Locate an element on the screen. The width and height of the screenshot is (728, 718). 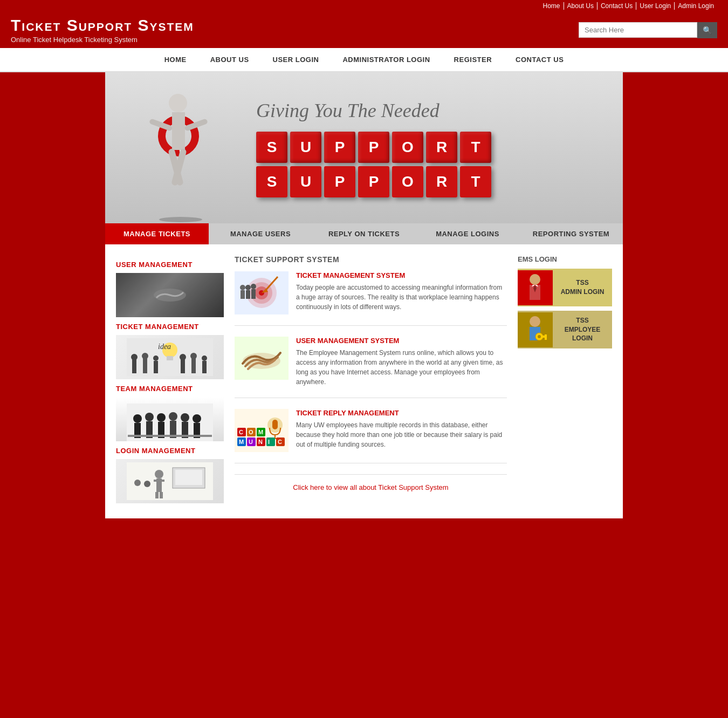
sidebar-login-mgmt-title: LOGIN MANAGEMENT is located at coordinates (170, 451).